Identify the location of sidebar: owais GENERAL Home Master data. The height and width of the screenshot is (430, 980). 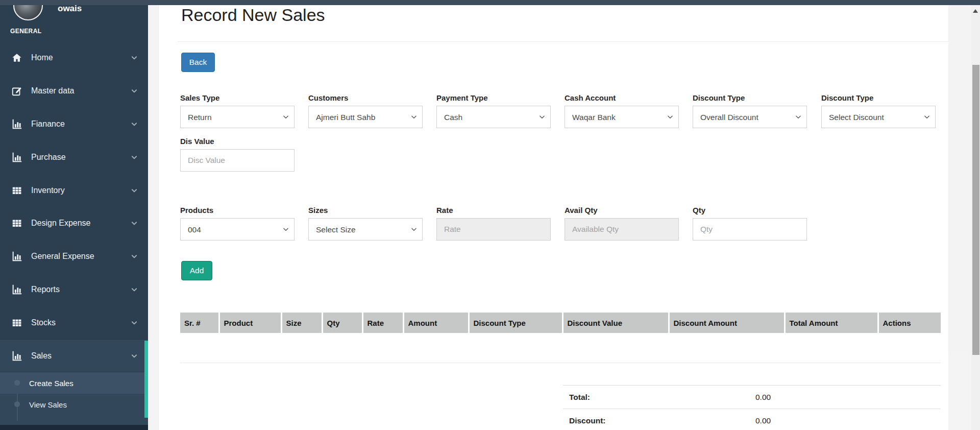
(74, 218).